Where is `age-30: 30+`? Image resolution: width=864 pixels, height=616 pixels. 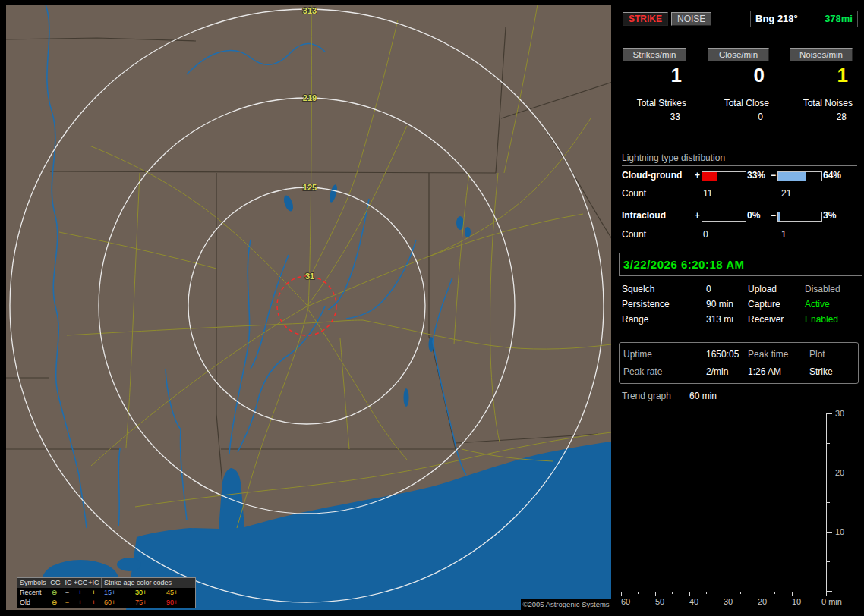
age-30: 30+ is located at coordinates (147, 593).